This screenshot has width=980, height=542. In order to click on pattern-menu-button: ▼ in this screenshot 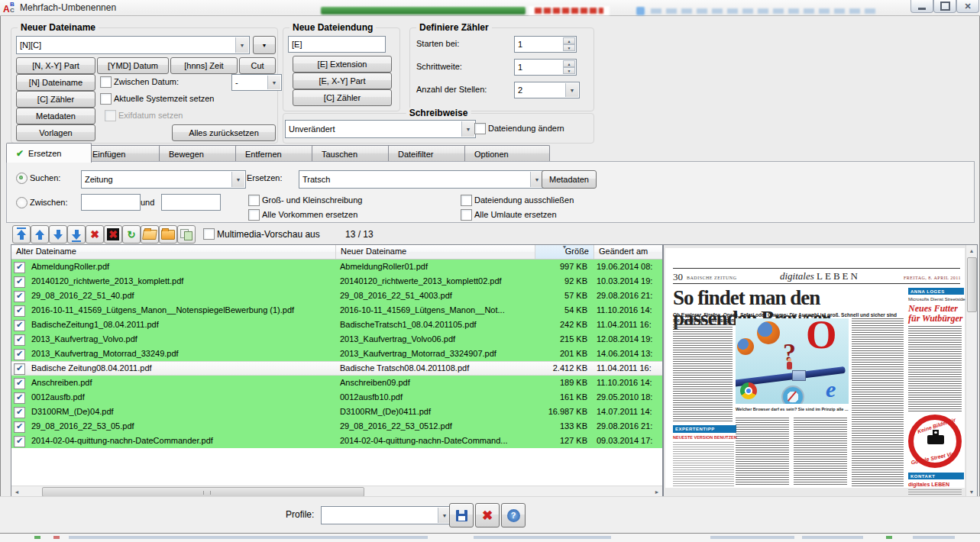, I will do `click(264, 45)`.